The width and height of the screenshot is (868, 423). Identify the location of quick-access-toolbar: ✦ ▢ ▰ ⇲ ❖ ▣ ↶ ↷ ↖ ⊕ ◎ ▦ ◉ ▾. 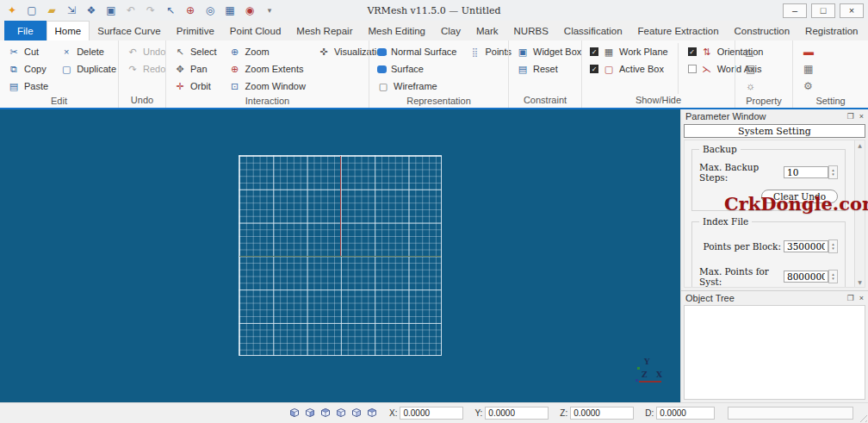
(138, 10).